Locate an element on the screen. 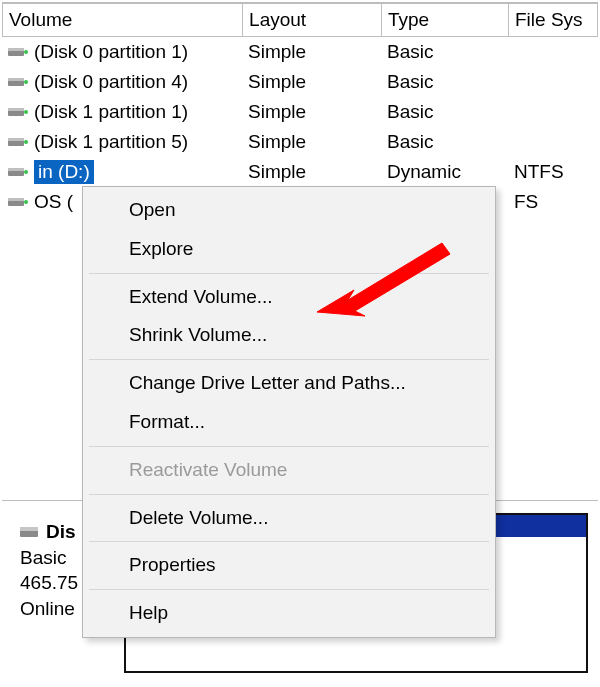  volume-name: (Disk 0 partition 4) is located at coordinates (111, 82).